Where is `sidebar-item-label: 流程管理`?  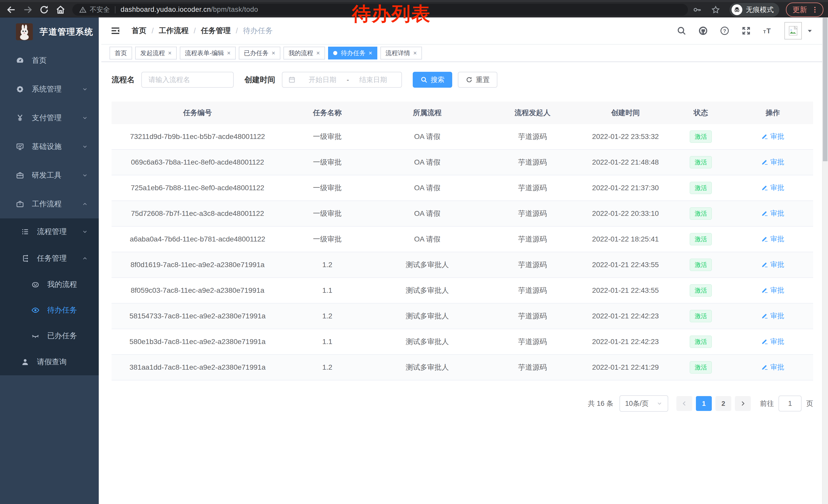
sidebar-item-label: 流程管理 is located at coordinates (52, 232).